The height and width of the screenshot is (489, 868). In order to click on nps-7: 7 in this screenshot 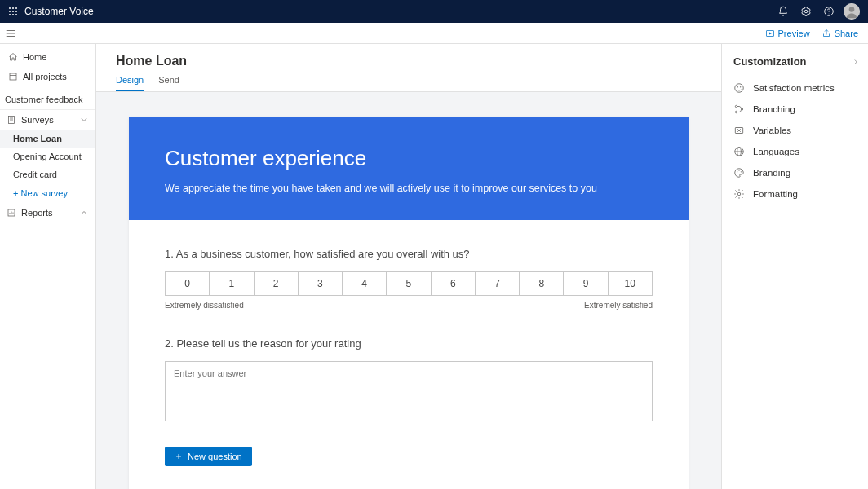, I will do `click(498, 284)`.